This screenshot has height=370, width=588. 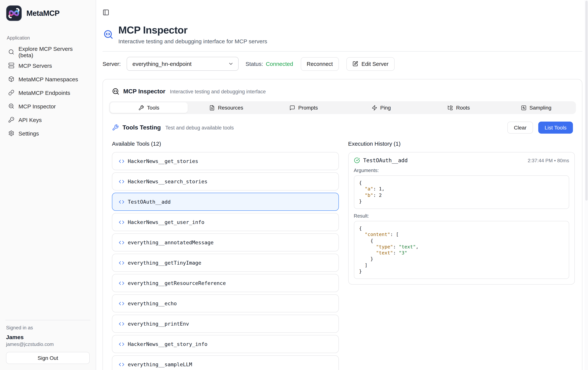 What do you see at coordinates (342, 64) in the screenshot?
I see `server-bar: Server: everything_hn-endpoint Status: C…` at bounding box center [342, 64].